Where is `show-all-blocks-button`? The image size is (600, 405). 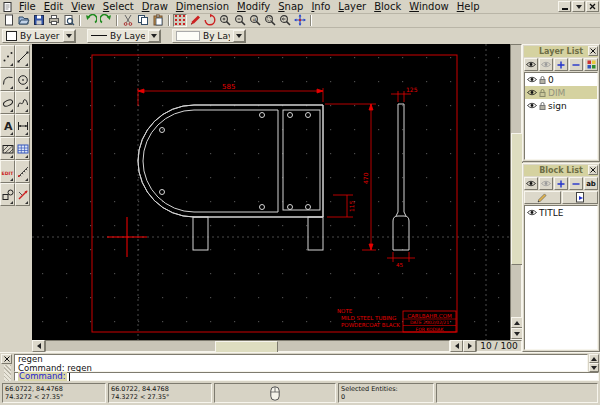
show-all-blocks-button is located at coordinates (531, 184).